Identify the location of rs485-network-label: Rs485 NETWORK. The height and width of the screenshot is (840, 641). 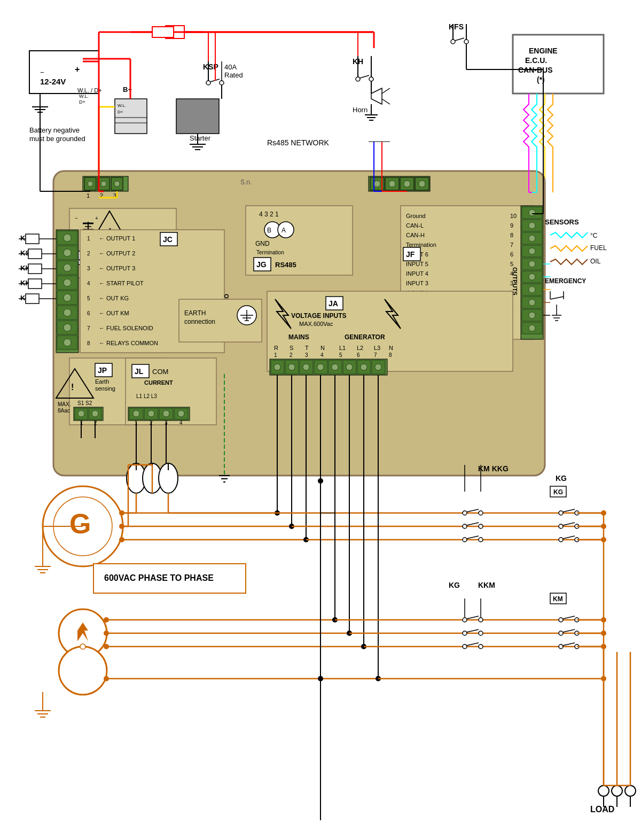
(298, 143).